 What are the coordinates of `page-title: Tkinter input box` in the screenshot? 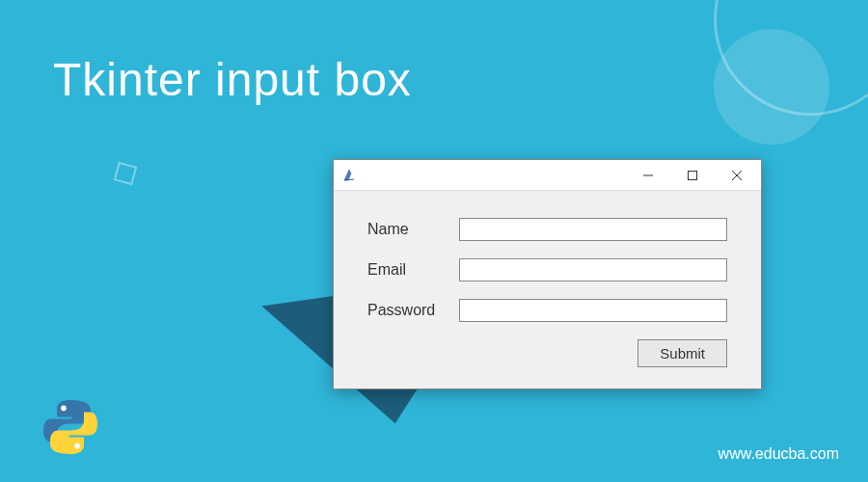 It's located at (232, 79).